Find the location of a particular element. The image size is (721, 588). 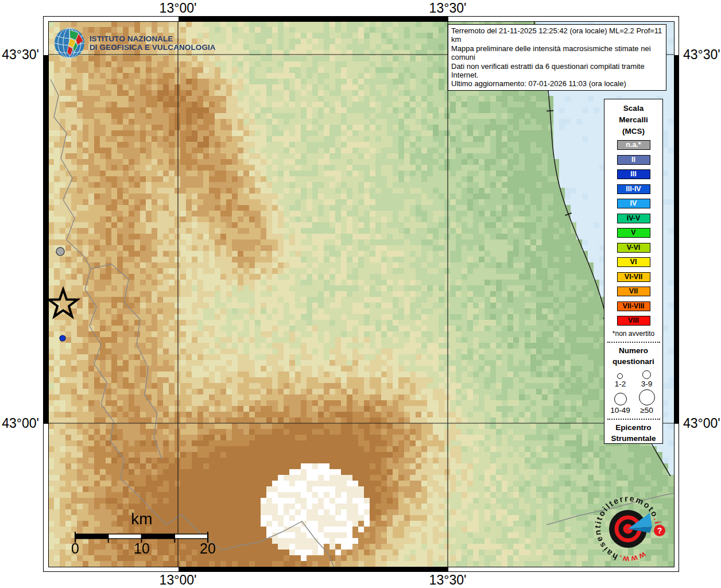

questionari-title-line1: Numero is located at coordinates (634, 350).